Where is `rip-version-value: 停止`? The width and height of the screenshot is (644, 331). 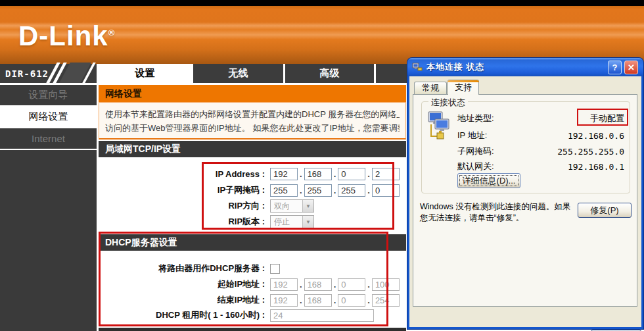
rip-version-value: 停止 is located at coordinates (287, 222).